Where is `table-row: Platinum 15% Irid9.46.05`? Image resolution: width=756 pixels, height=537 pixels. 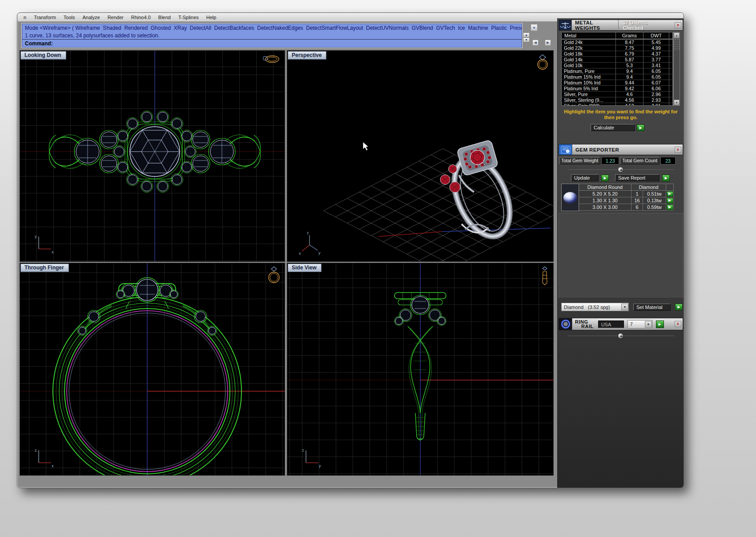 table-row: Platinum 15% Irid9.46.05 is located at coordinates (617, 77).